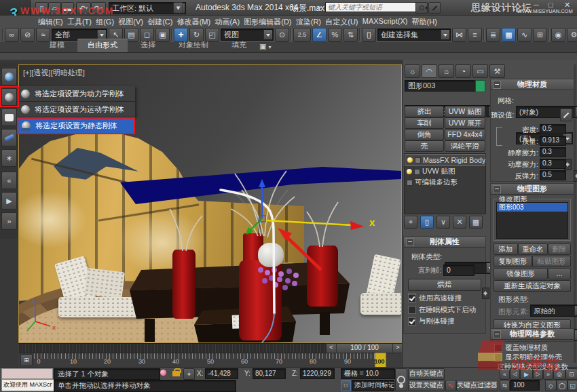 This screenshot has height=392, width=577. I want to click on copy-shape-button: 复制图形, so click(513, 262).